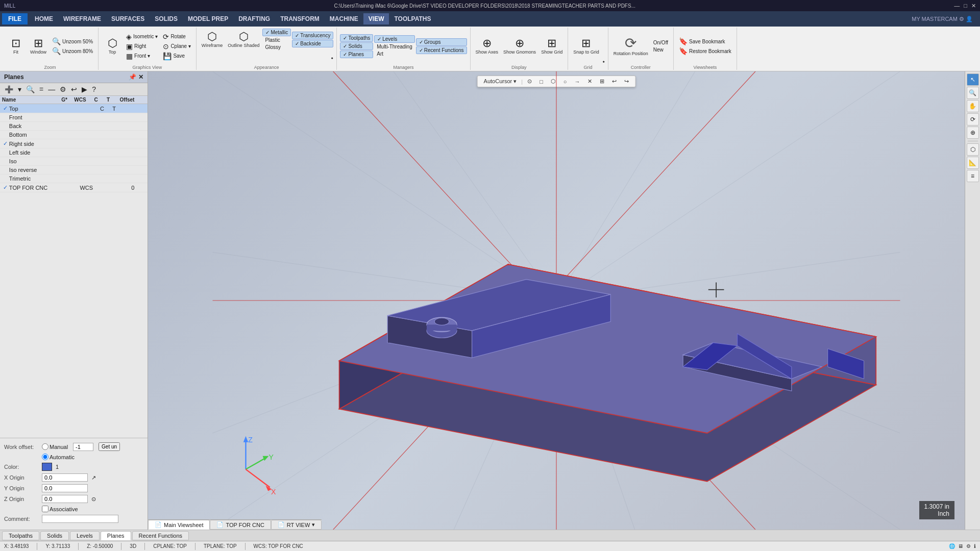 The image size is (980, 551). I want to click on manual-radio-label: Manual, so click(55, 447).